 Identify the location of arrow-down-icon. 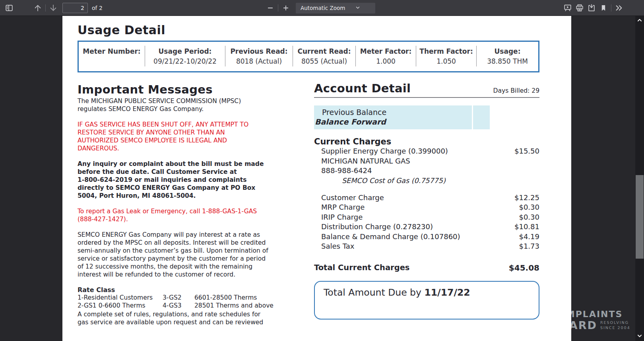
(53, 8).